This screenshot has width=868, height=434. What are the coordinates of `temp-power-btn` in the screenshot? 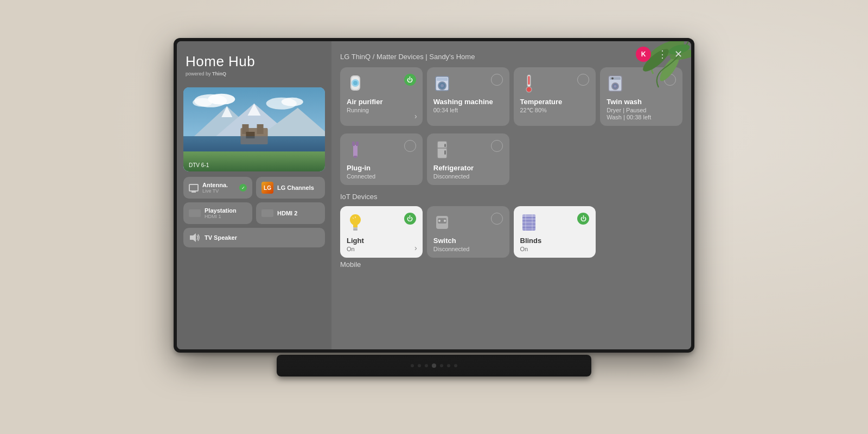 It's located at (583, 80).